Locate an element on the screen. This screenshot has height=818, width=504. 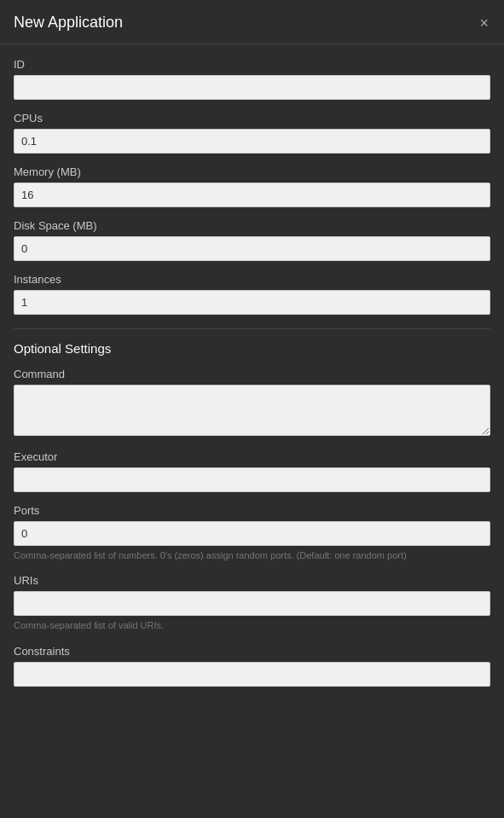
memory-field-group: Memory (MB) is located at coordinates (252, 186).